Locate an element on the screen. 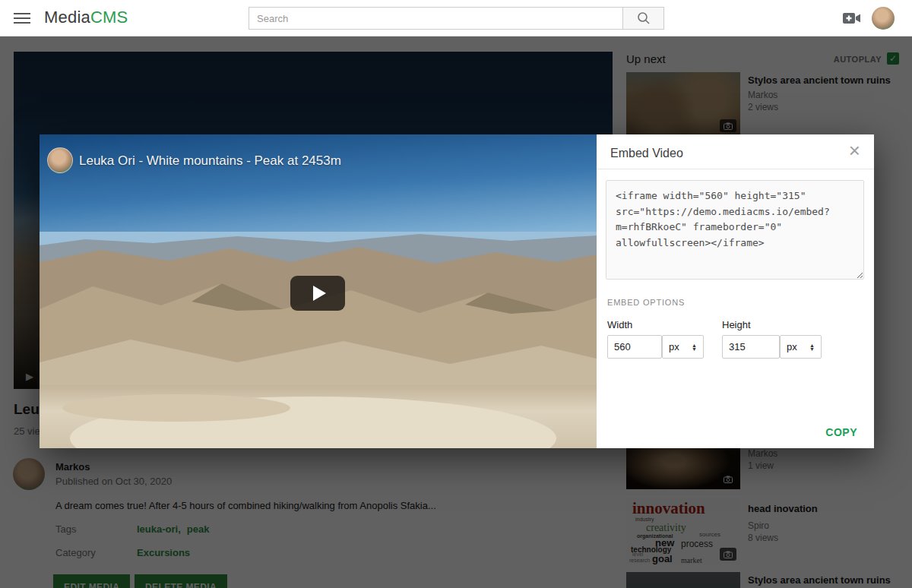 The image size is (912, 588). logo-cms: CMS is located at coordinates (109, 17).